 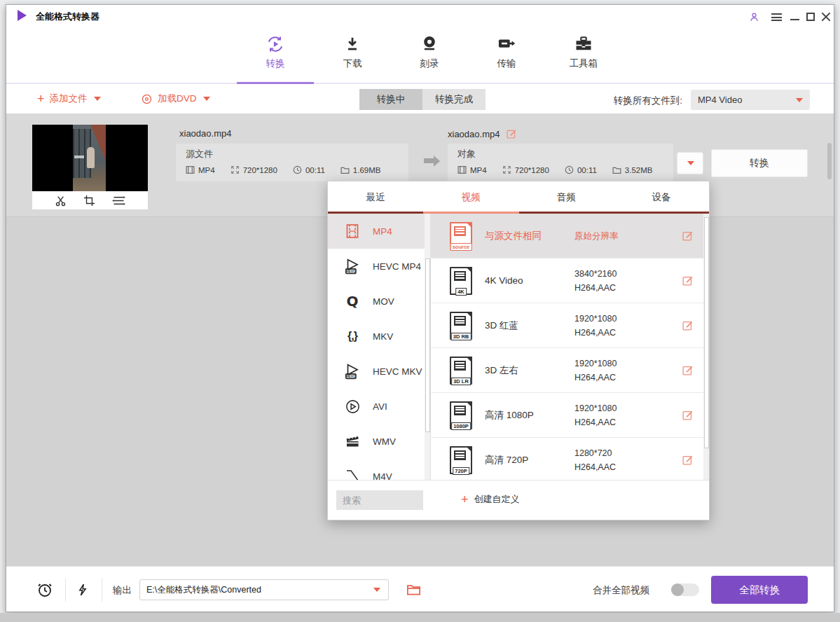 What do you see at coordinates (490, 499) in the screenshot?
I see `create-custom-button: + 创建自定义` at bounding box center [490, 499].